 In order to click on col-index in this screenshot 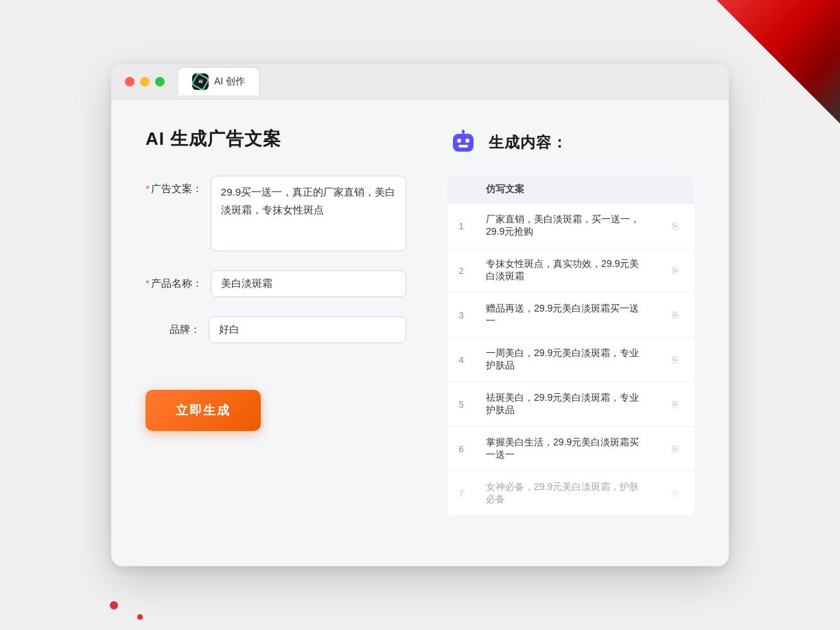, I will do `click(461, 189)`.